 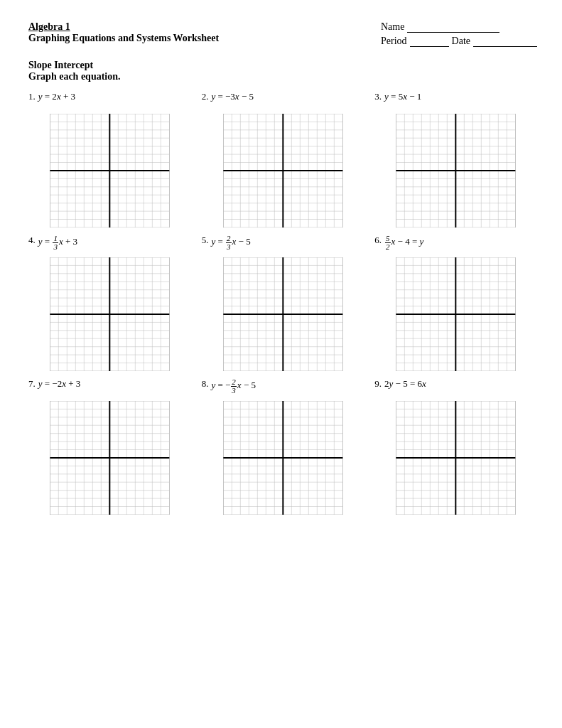 What do you see at coordinates (283, 303) in the screenshot?
I see `graph-item-5: 5. y = 23x − 5` at bounding box center [283, 303].